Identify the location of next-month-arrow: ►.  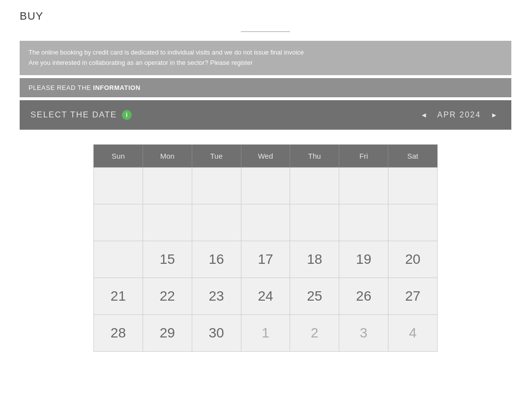
(494, 115).